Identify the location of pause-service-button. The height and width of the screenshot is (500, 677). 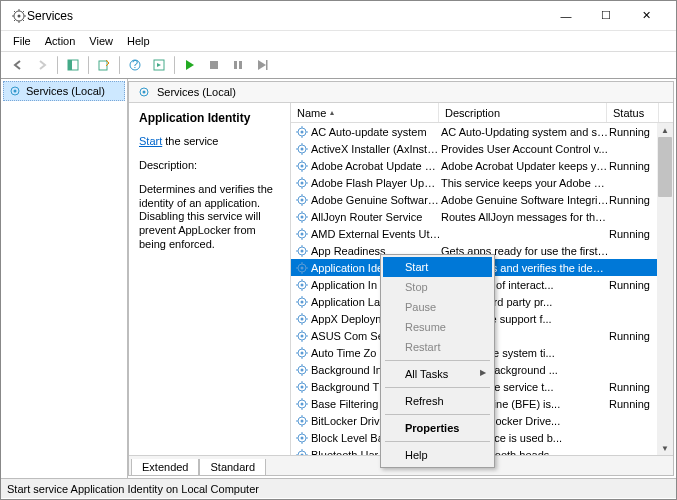
(238, 65).